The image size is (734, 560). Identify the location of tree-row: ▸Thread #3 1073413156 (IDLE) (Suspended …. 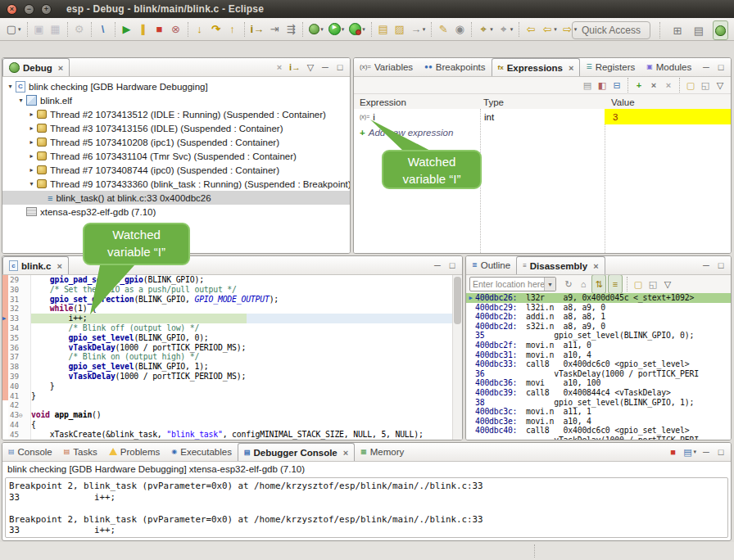
(176, 128).